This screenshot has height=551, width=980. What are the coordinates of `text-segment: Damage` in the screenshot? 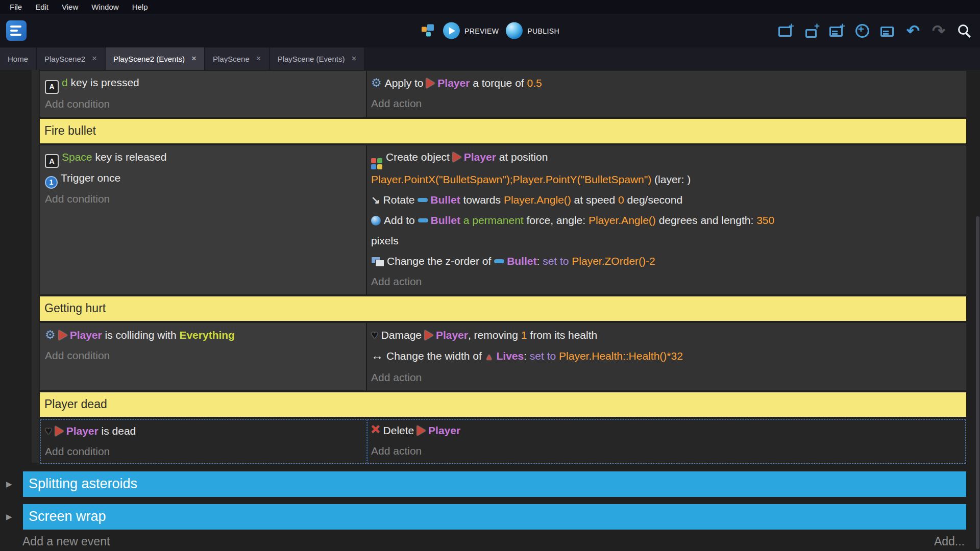 It's located at (403, 335).